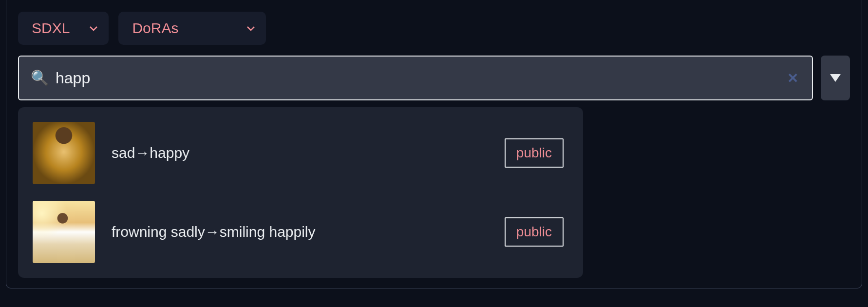 The width and height of the screenshot is (868, 307). Describe the element at coordinates (434, 78) in the screenshot. I see `search-row: 🔍 ✕` at that location.